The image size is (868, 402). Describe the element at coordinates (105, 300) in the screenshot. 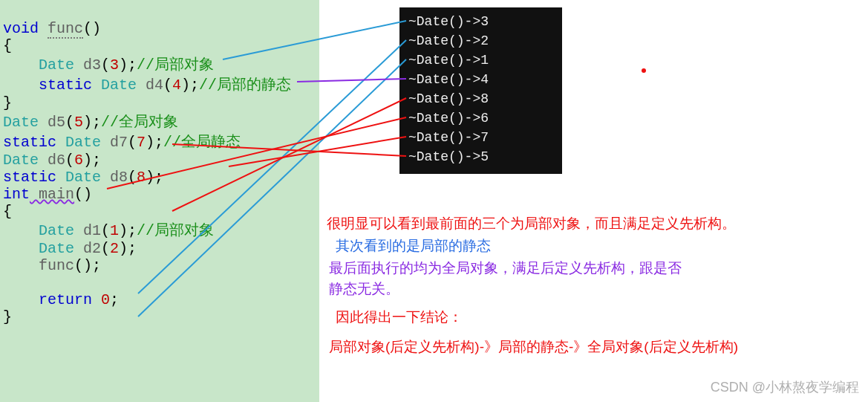

I see `code-token: 0` at that location.